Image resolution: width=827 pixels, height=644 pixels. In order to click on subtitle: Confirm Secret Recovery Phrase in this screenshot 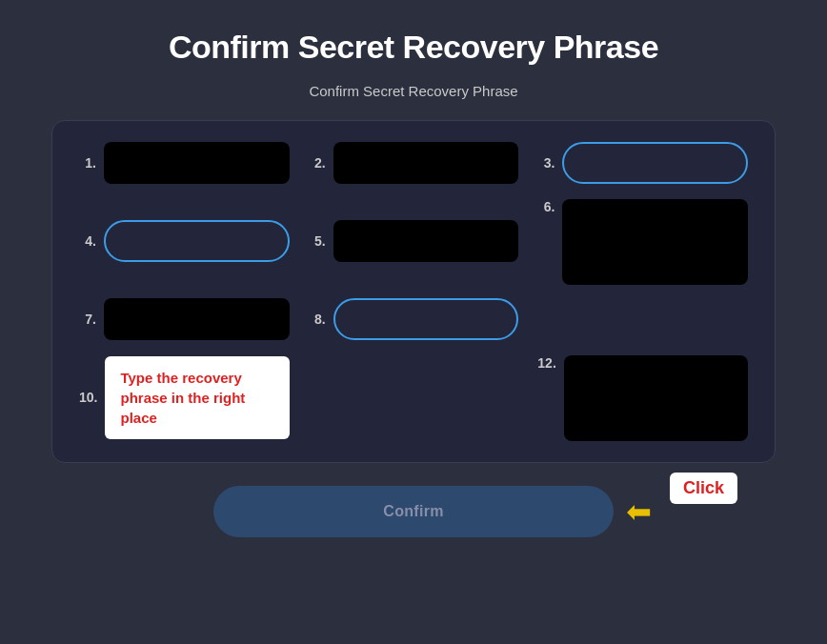, I will do `click(414, 91)`.